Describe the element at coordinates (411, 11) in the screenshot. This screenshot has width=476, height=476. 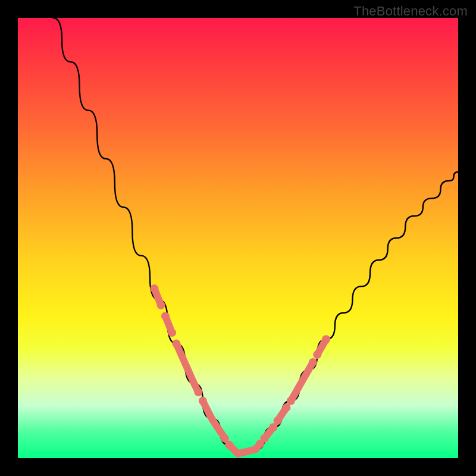
I see `watermark-text: TheBottleneck.com` at that location.